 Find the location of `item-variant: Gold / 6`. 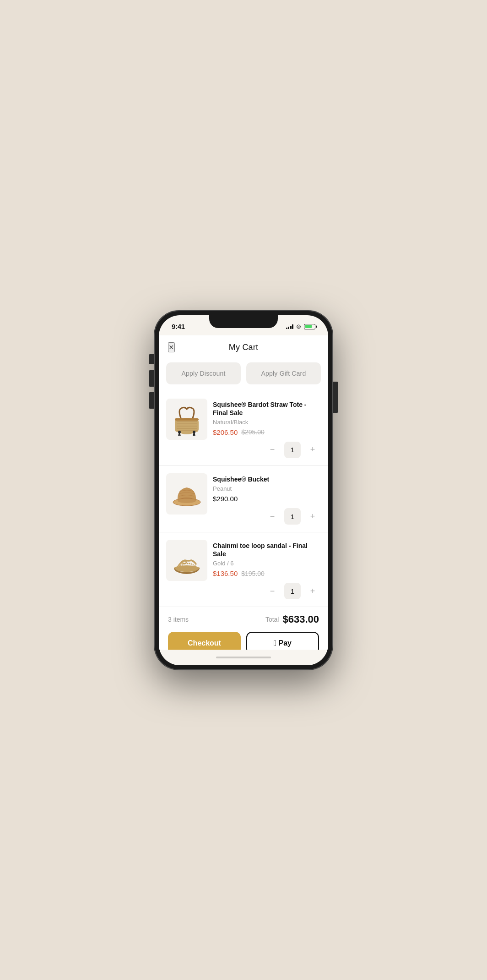

item-variant: Gold / 6 is located at coordinates (267, 564).